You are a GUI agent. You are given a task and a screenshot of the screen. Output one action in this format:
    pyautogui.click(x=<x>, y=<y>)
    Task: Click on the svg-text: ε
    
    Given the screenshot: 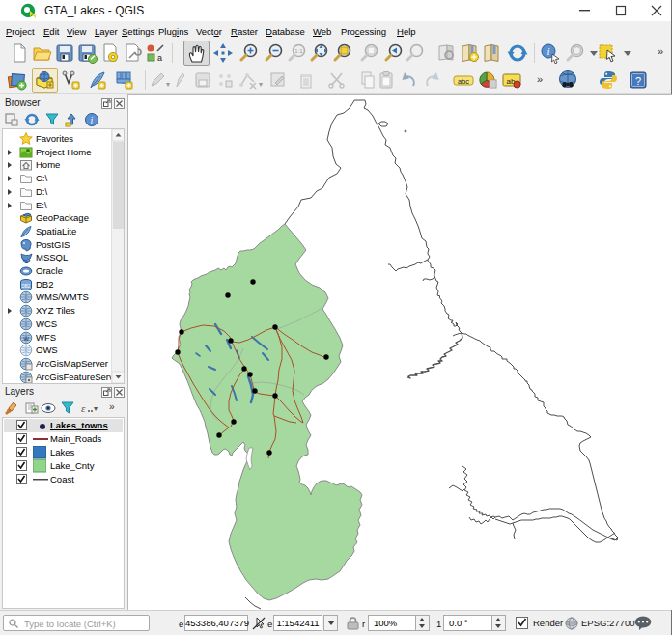 What is the action you would take?
    pyautogui.click(x=83, y=408)
    